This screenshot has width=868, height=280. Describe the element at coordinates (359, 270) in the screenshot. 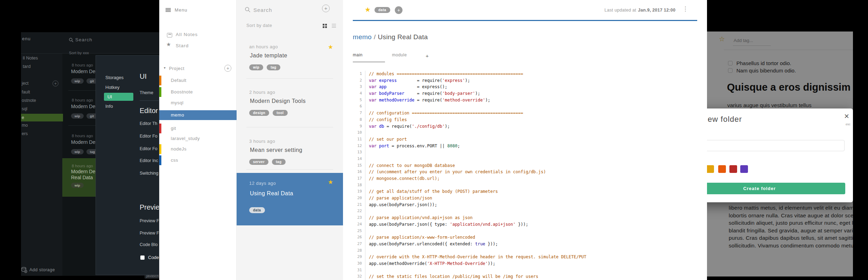

I see `line-number: 31` at that location.